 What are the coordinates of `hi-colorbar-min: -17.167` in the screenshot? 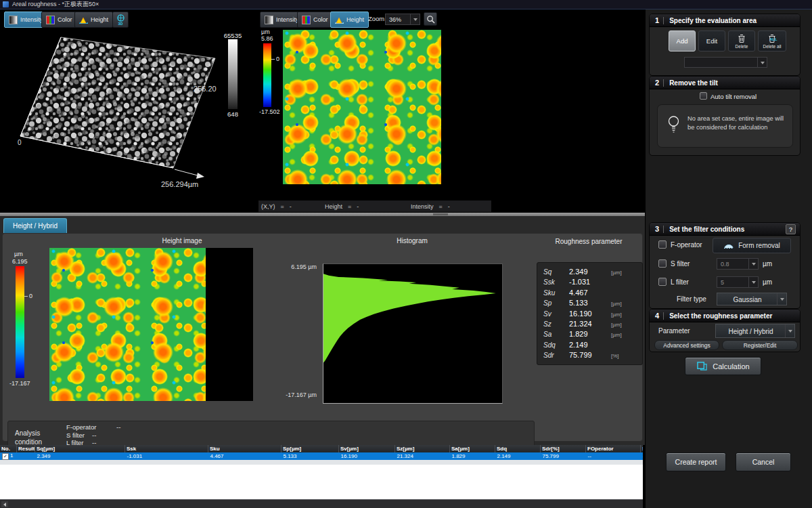 It's located at (20, 383).